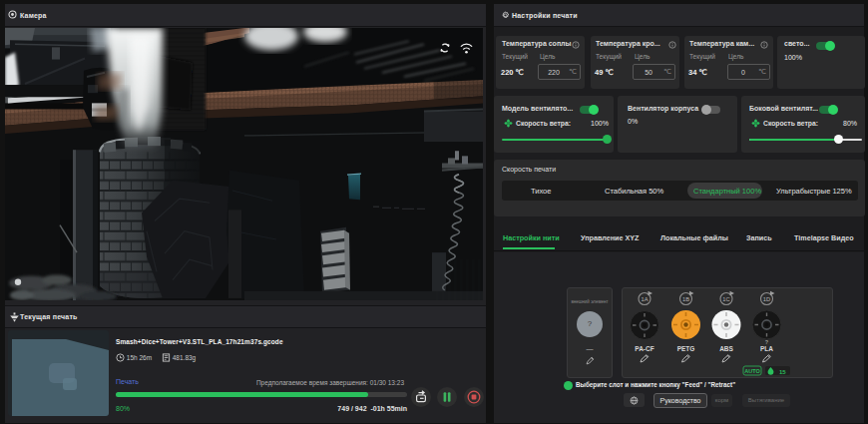 The height and width of the screenshot is (424, 868). I want to click on svg-text: 1D, so click(766, 299).